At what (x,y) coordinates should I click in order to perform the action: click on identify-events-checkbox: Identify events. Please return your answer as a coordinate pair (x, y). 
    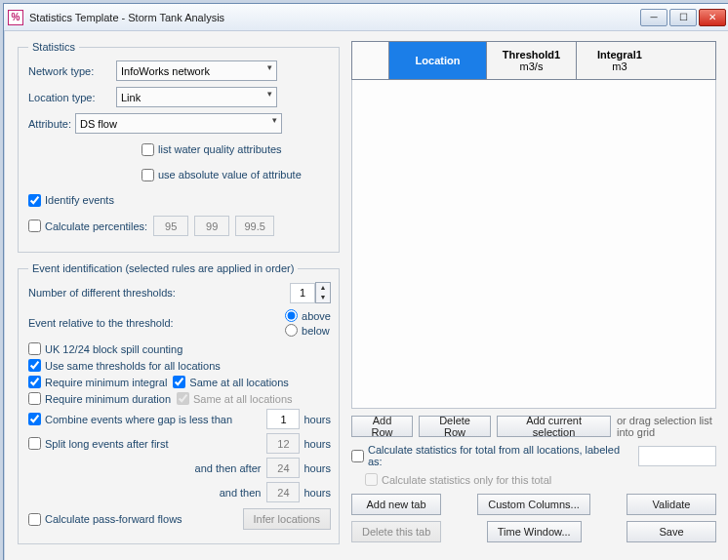
    Looking at the image, I should click on (71, 201).